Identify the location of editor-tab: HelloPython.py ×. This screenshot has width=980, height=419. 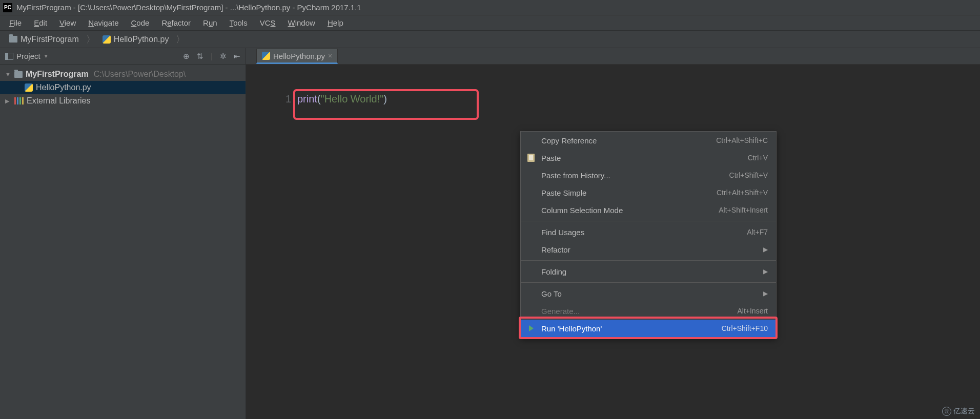
(297, 56).